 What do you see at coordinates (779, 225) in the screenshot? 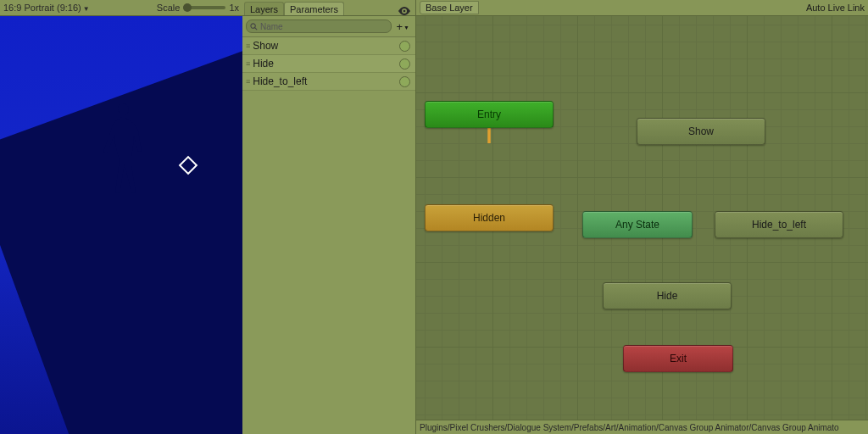
I see `state-node-hide_to_left: Hide_to_left` at bounding box center [779, 225].